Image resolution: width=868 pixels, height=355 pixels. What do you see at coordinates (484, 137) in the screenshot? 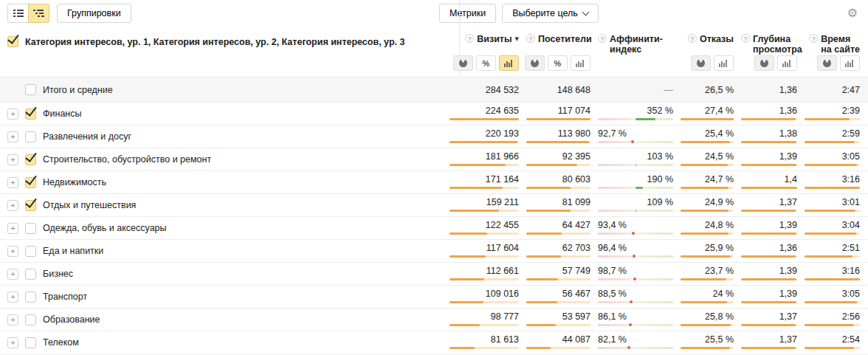
I see `visits-cell: 220 193` at bounding box center [484, 137].